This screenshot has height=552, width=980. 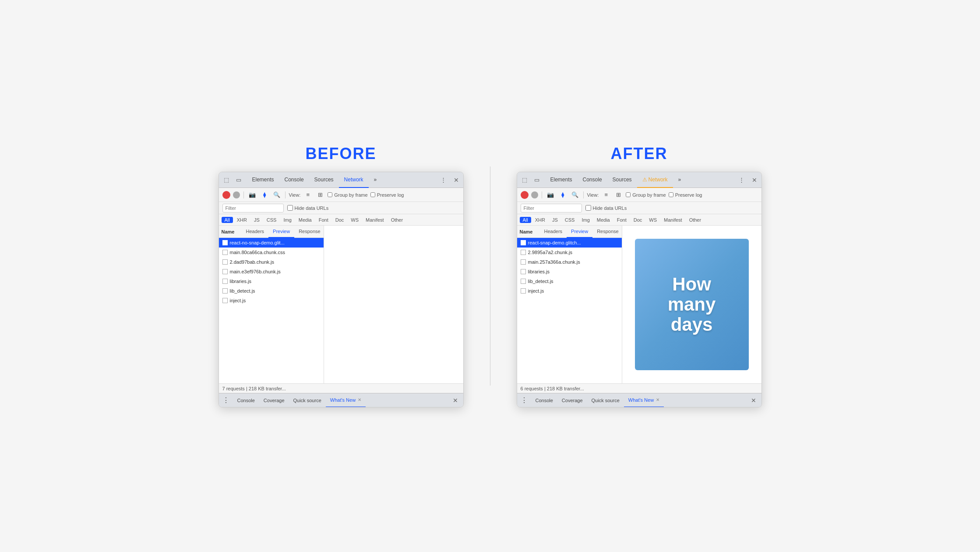 What do you see at coordinates (555, 220) in the screenshot?
I see `type-js-after: JS` at bounding box center [555, 220].